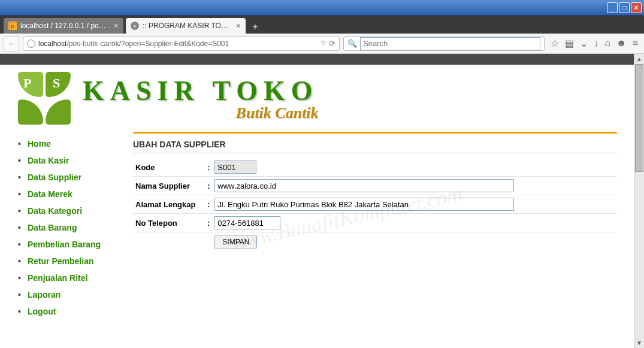 This screenshot has height=348, width=644. What do you see at coordinates (169, 168) in the screenshot?
I see `label-kode: Kode` at bounding box center [169, 168].